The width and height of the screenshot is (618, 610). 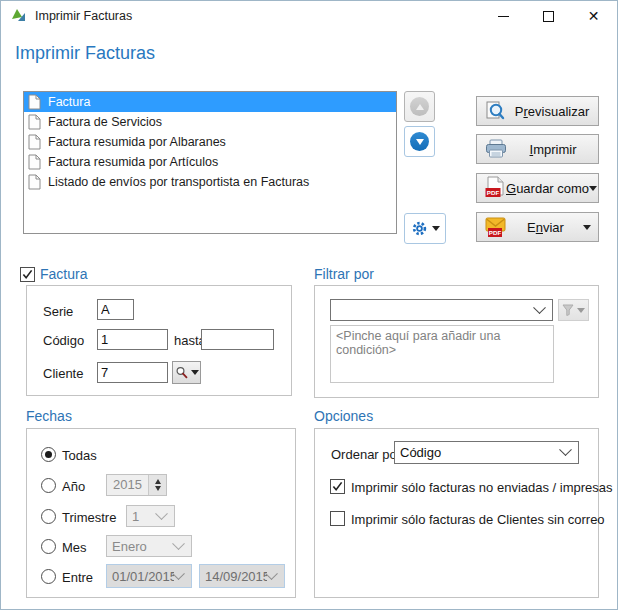 What do you see at coordinates (89, 518) in the screenshot?
I see `radio-trimestre-label: Trimestre` at bounding box center [89, 518].